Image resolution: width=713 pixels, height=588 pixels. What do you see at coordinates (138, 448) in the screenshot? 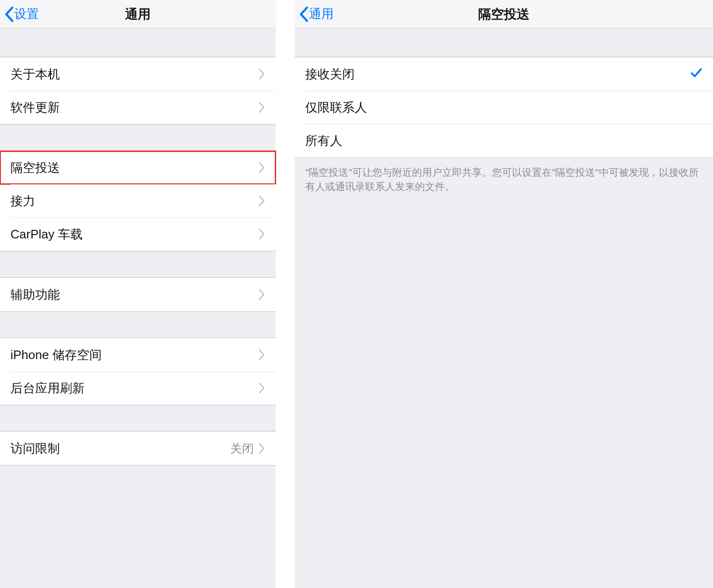
I see `settings-group: 访问限制 关闭` at bounding box center [138, 448].